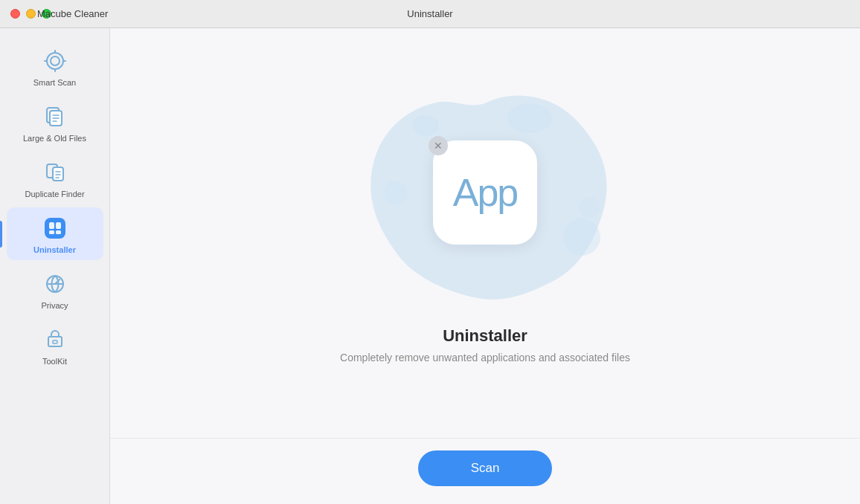 The height and width of the screenshot is (504, 860). I want to click on sidebar-item-uninstaller-label: Uninstaller, so click(55, 250).